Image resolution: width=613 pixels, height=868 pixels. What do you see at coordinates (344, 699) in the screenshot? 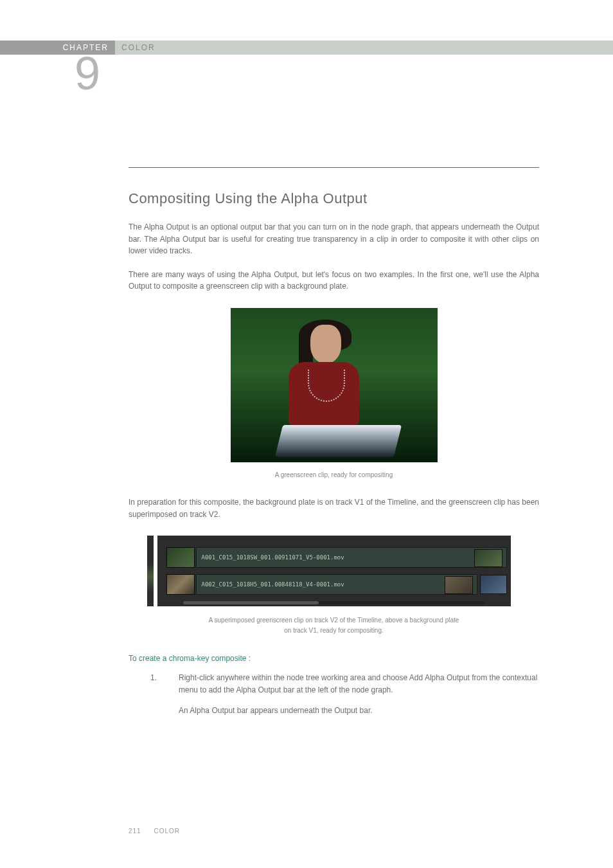
I see `procedure-step: 1. Right-click anywhere within the node …` at bounding box center [344, 699].